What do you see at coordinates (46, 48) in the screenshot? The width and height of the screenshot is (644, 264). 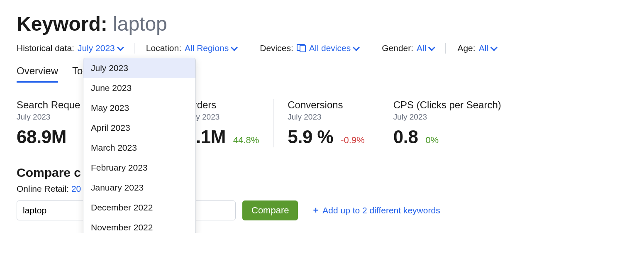 I see `filter-historical-label: Historical data:` at bounding box center [46, 48].